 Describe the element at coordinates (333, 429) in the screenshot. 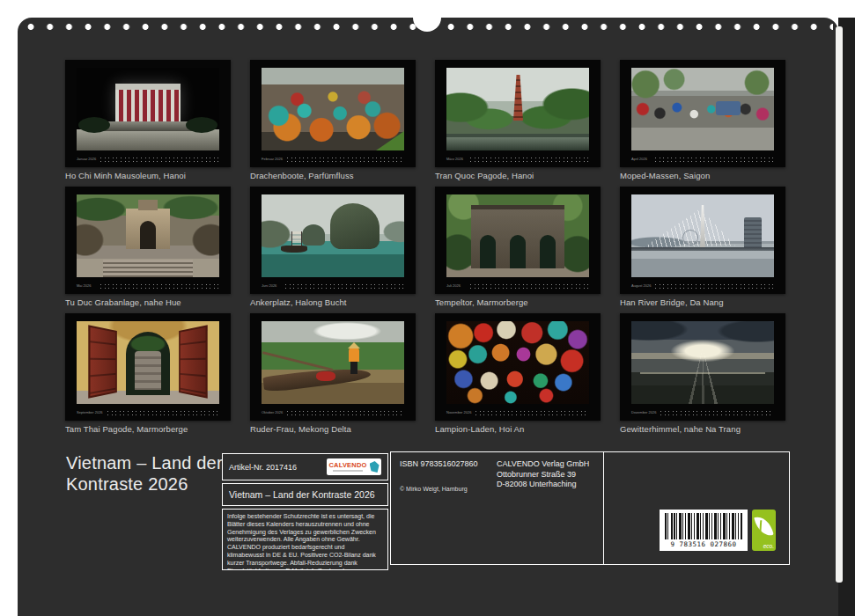

I see `thumbnail-caption: Ruder-Frau, Mekong Delta` at that location.